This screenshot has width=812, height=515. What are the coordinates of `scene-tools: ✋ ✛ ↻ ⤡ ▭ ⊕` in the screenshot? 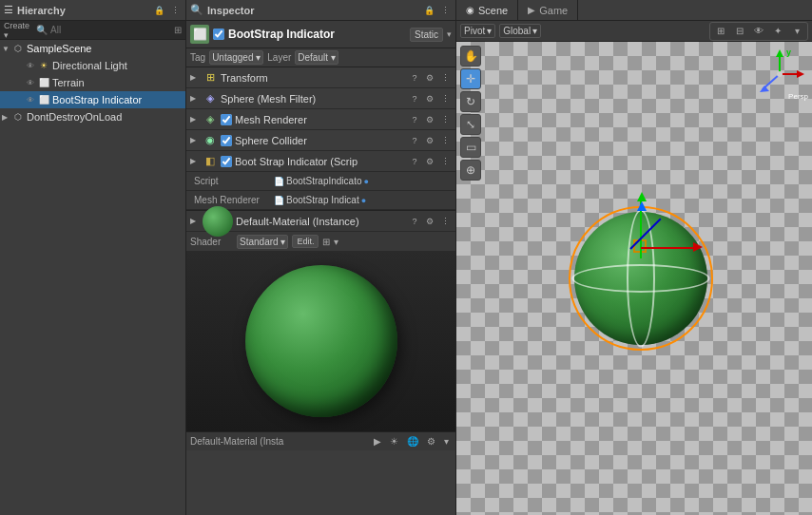 It's located at (471, 113).